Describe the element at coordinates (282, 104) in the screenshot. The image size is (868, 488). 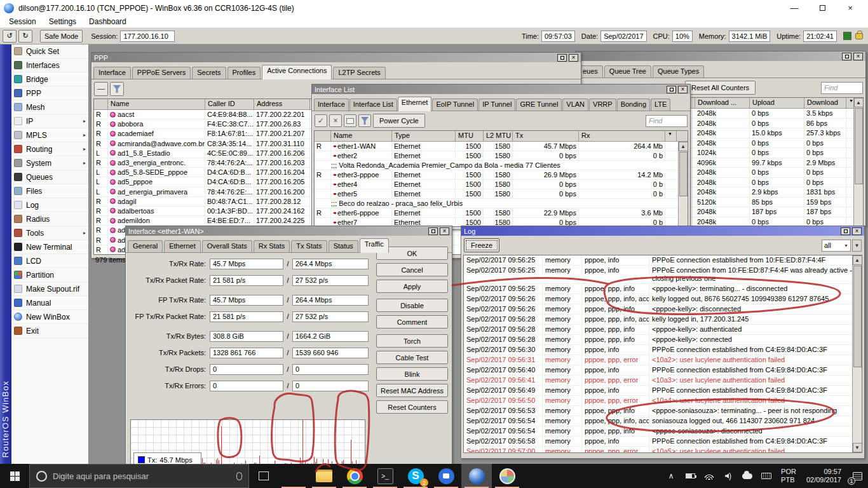
I see `ppp-col-address: Address` at that location.